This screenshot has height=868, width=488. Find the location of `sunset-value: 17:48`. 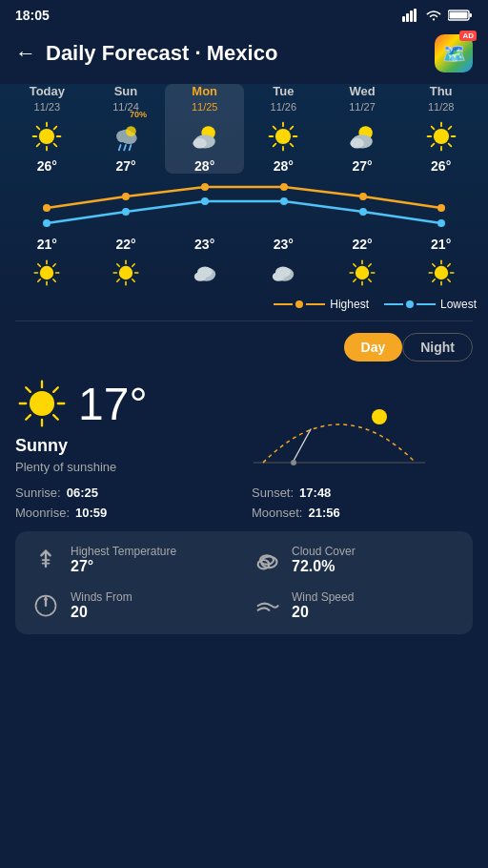

sunset-value: 17:48 is located at coordinates (315, 492).